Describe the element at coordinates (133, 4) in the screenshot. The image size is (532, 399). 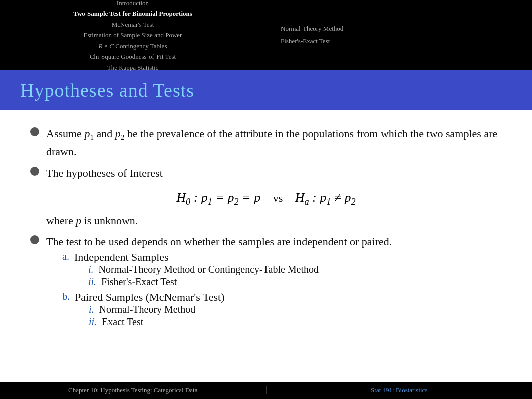
I see `nav-introduction: Introduction` at that location.